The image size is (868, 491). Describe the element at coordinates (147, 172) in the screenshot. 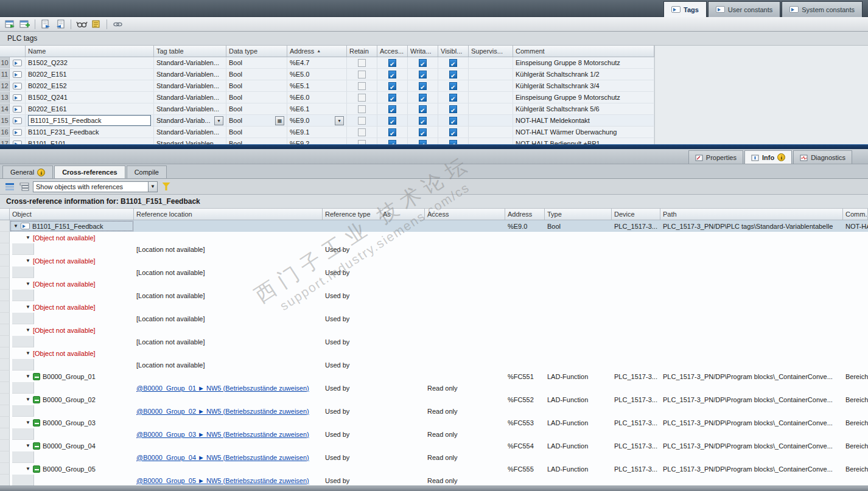

I see `tab-compile: Compile` at that location.